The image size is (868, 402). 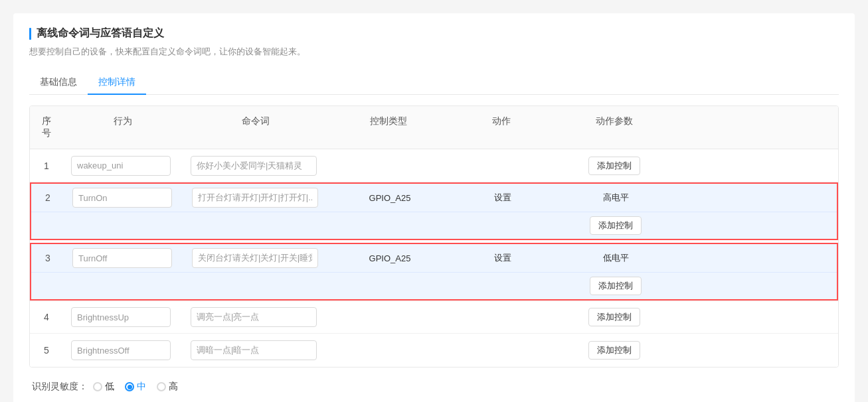 I want to click on table-row-3a: 3 GPIO_A25 设置 低电平, so click(x=434, y=259).